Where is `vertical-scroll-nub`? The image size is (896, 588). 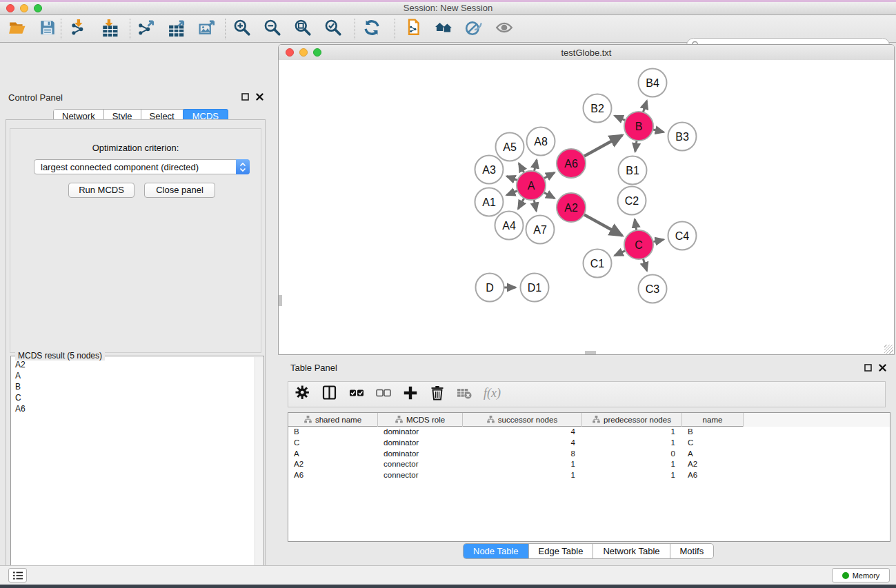
vertical-scroll-nub is located at coordinates (280, 301).